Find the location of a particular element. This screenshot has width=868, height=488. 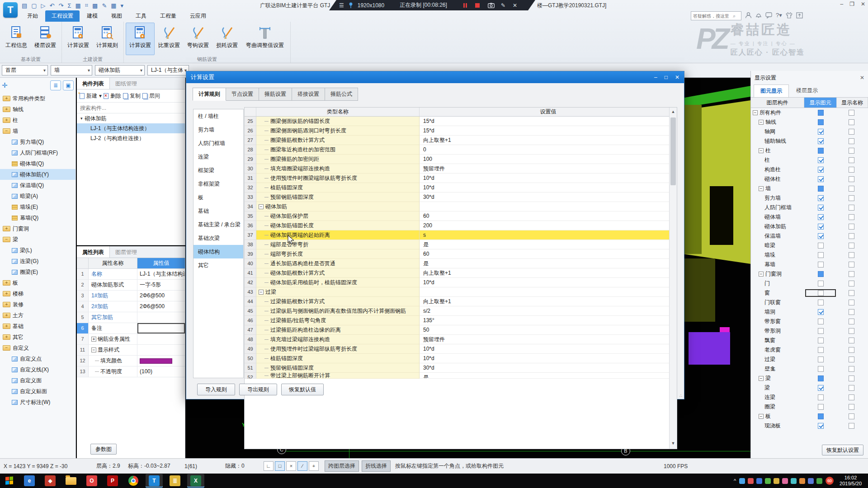

setting-row-37: 37砌体加筋两端的起始距离s is located at coordinates (458, 235).